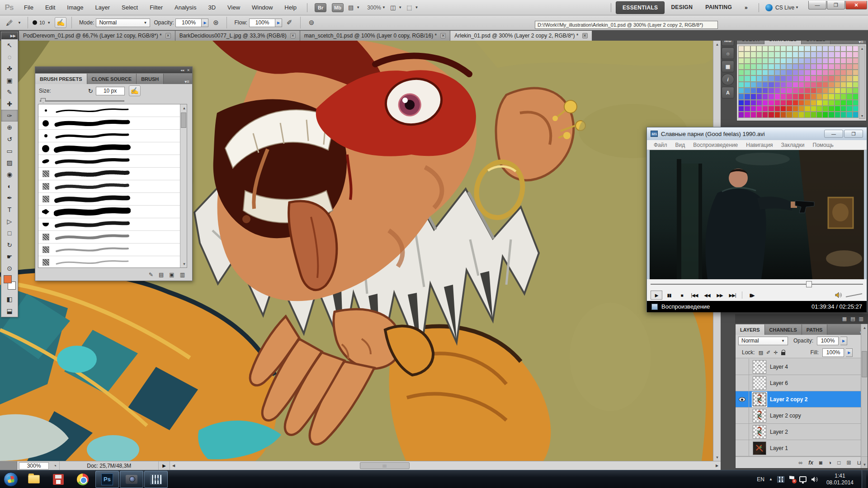 Image resolution: width=868 pixels, height=488 pixels. Describe the element at coordinates (757, 284) in the screenshot. I see `seek-bar` at that location.